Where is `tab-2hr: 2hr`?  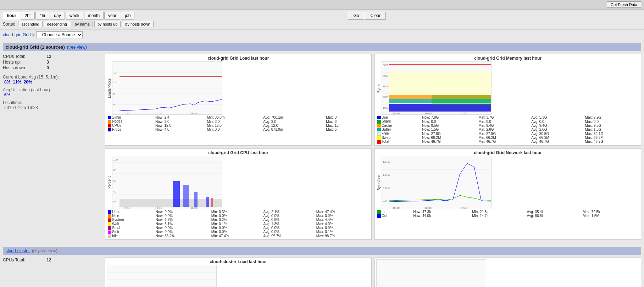 tab-2hr: 2hr is located at coordinates (28, 16).